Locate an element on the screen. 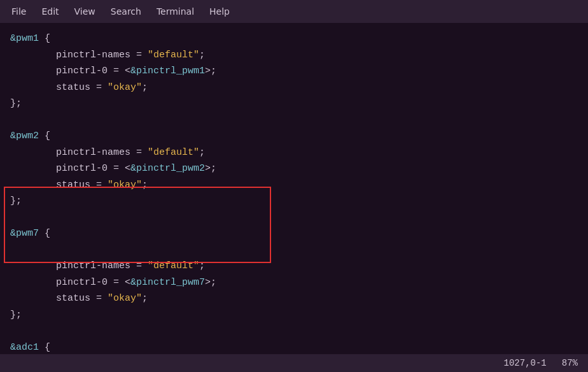 The image size is (588, 372). menubar: File Edit View Search Terminal Help is located at coordinates (294, 11).